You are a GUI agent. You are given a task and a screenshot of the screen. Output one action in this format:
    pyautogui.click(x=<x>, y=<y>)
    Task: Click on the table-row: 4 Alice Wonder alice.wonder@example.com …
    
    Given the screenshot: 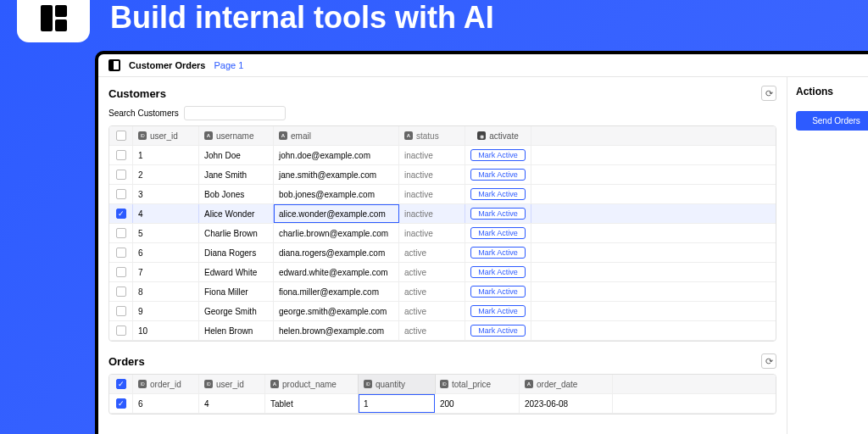 What is the action you would take?
    pyautogui.click(x=442, y=214)
    